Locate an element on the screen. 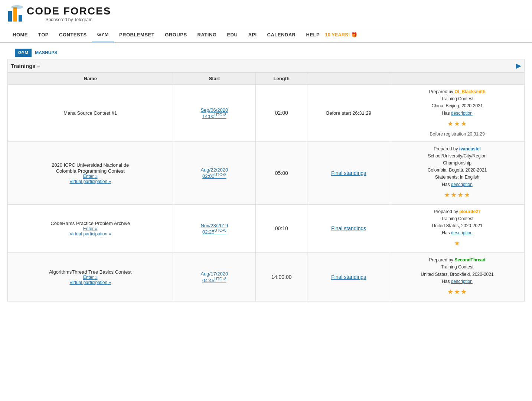 This screenshot has width=532, height=401. contest-author: SecondThread is located at coordinates (470, 260).